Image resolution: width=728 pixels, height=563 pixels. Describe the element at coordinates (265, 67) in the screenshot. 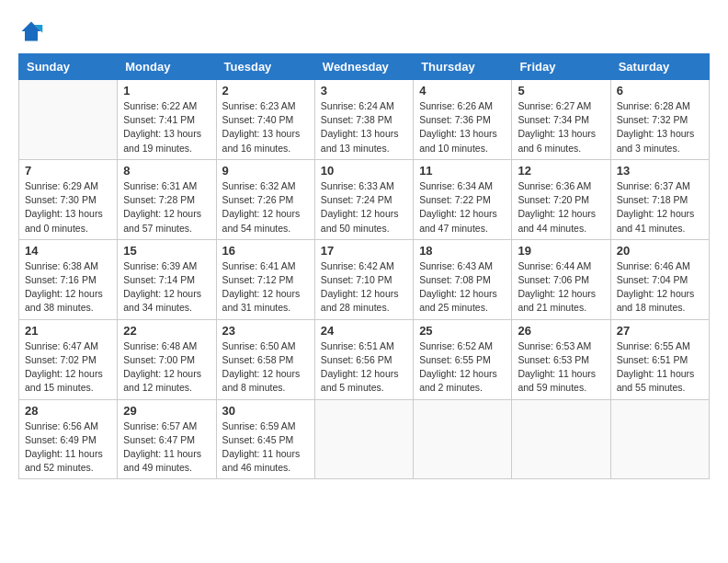

I see `calendar-header-tuesday: Tuesday` at that location.